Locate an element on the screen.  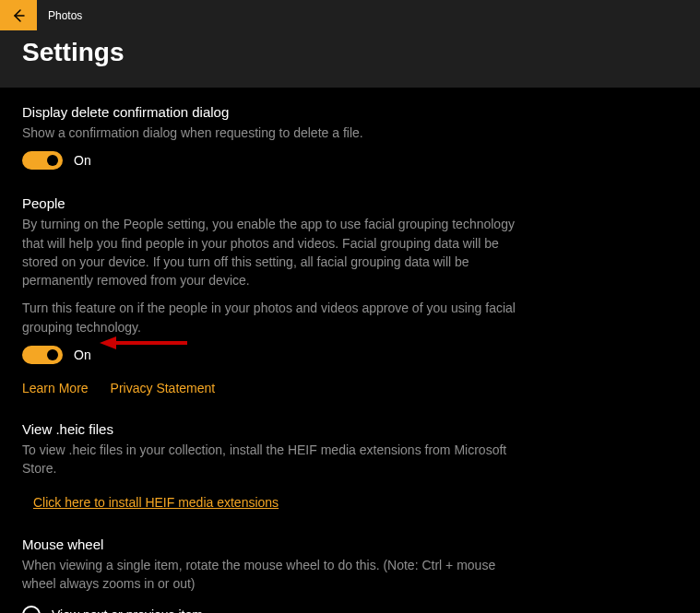
section-heic: View .heic files To view .heic files in … is located at coordinates (277, 466).